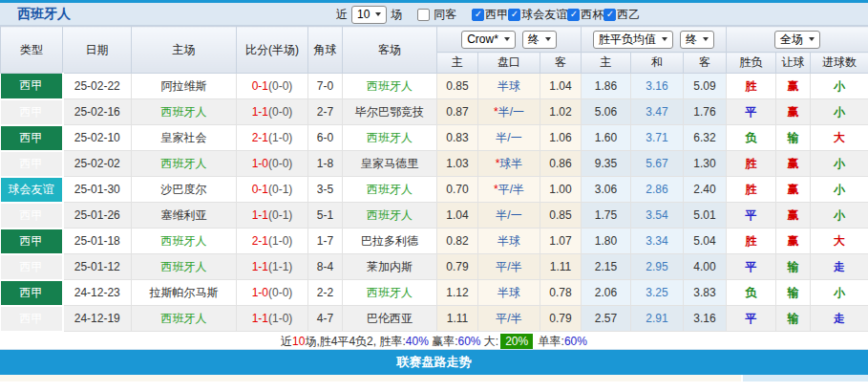  Describe the element at coordinates (606, 319) in the screenshot. I see `avg-home-cell: 2.57` at that location.